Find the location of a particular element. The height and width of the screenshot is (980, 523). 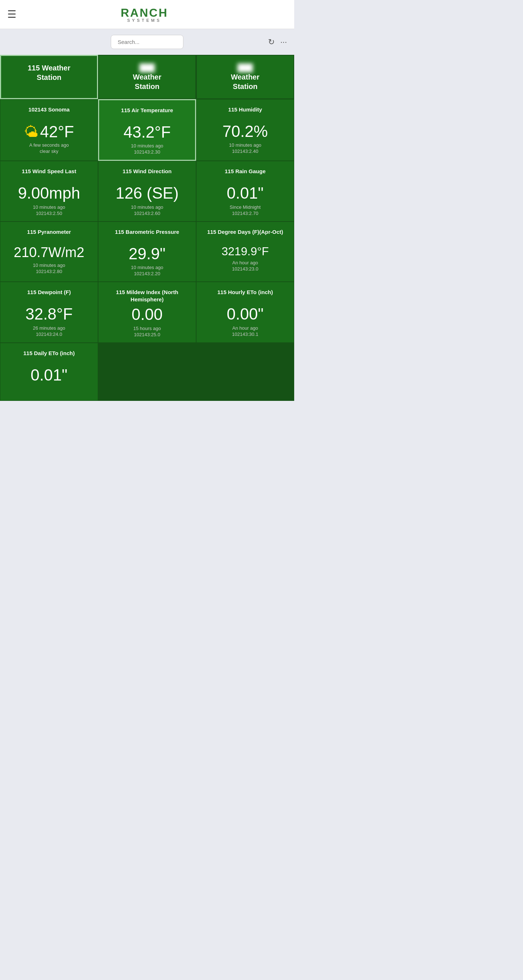

sonoma-icon-temp: 🌤 42°F is located at coordinates (49, 132).